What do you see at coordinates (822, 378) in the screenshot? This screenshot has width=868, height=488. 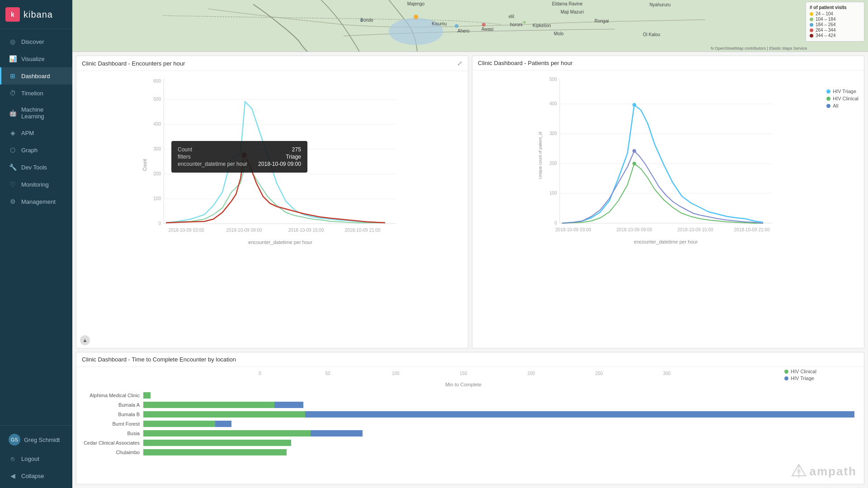 I see `bar-legend-triage: HIV Triage` at bounding box center [822, 378].